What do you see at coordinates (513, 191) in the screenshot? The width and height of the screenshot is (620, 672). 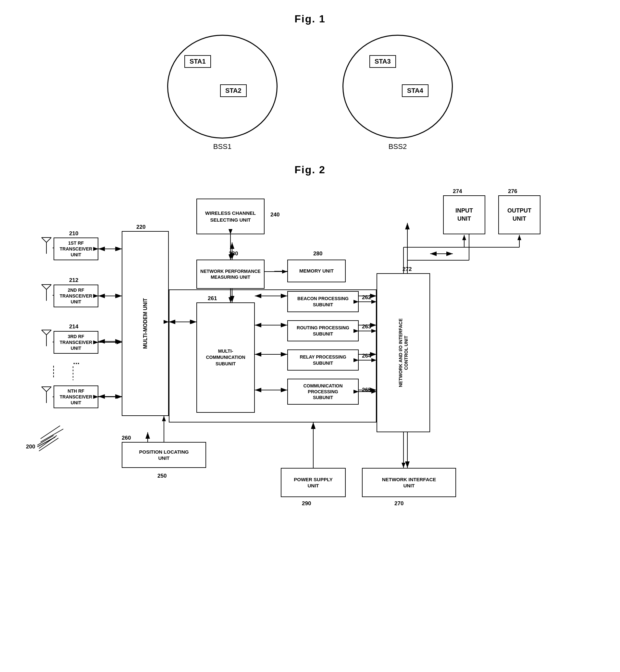 I see `label-276: 276` at bounding box center [513, 191].